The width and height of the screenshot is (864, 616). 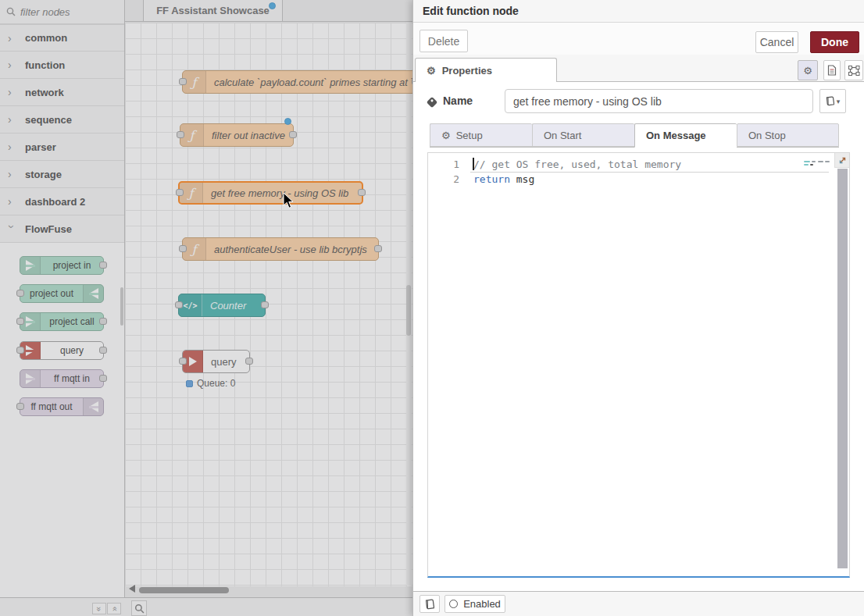 I want to click on line-number: 1, so click(x=449, y=164).